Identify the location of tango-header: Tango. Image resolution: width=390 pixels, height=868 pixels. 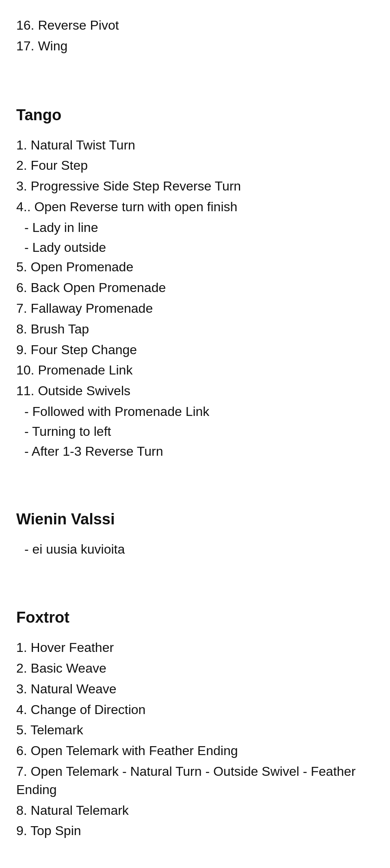
(195, 115).